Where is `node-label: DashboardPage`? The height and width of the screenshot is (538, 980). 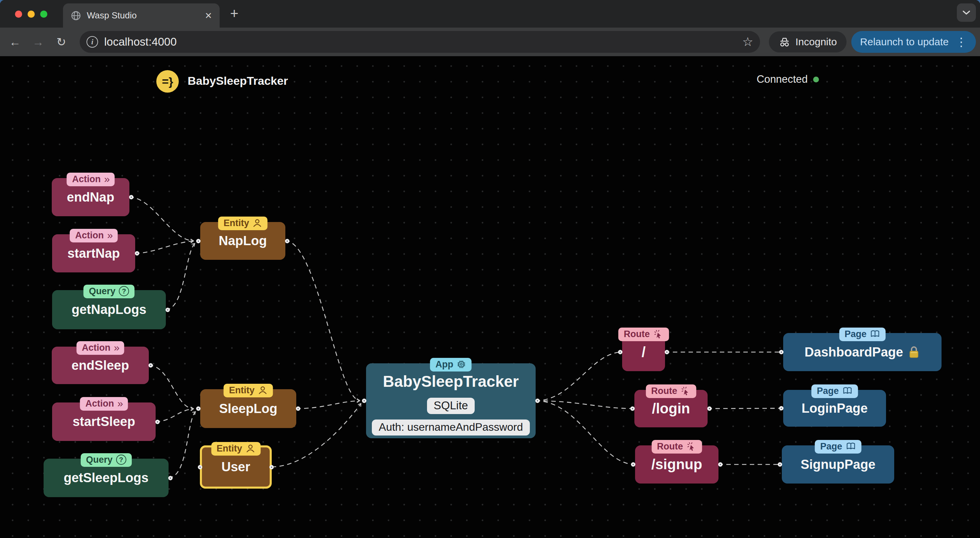
node-label: DashboardPage is located at coordinates (862, 352).